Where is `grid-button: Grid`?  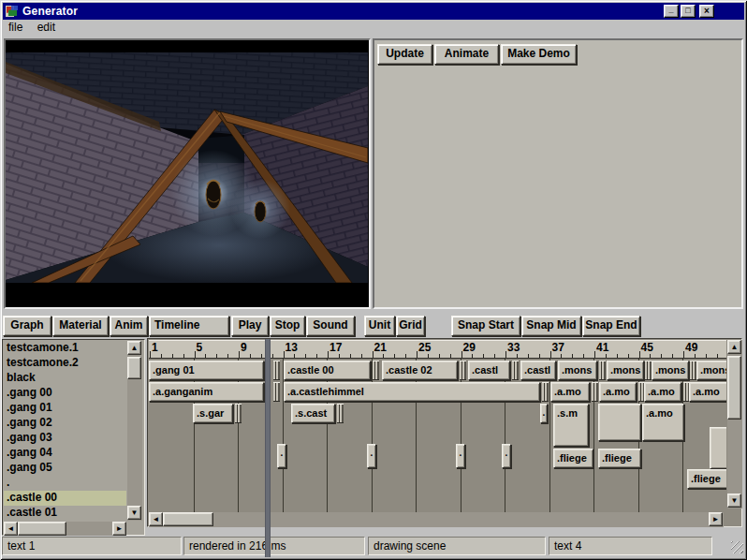 grid-button: Grid is located at coordinates (410, 326).